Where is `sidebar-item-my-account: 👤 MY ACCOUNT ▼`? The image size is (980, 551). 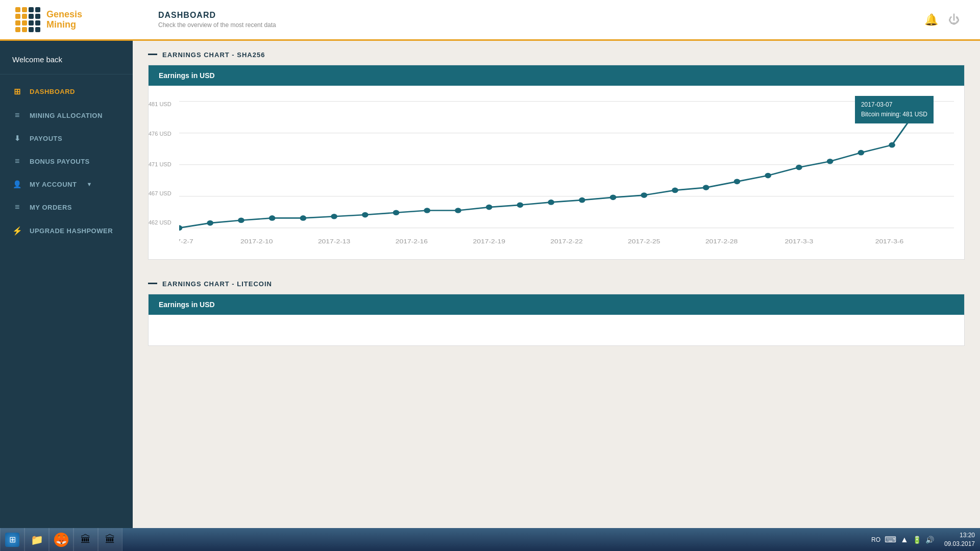
sidebar-item-my-account: 👤 MY ACCOUNT ▼ is located at coordinates (66, 184).